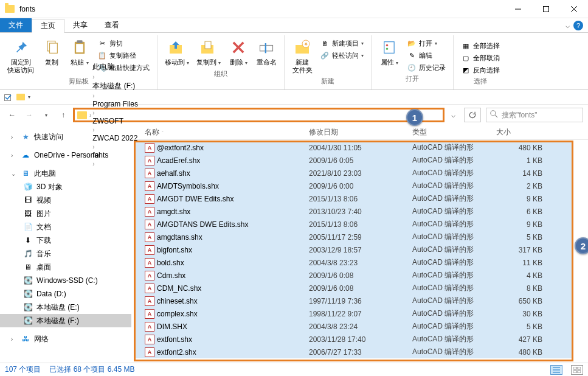 Image resolution: width=588 pixels, height=376 pixels. I want to click on file-row: Aamgdt.shx2013/10/23 7:40AutoCAD 编译的形6 K…, so click(354, 212).